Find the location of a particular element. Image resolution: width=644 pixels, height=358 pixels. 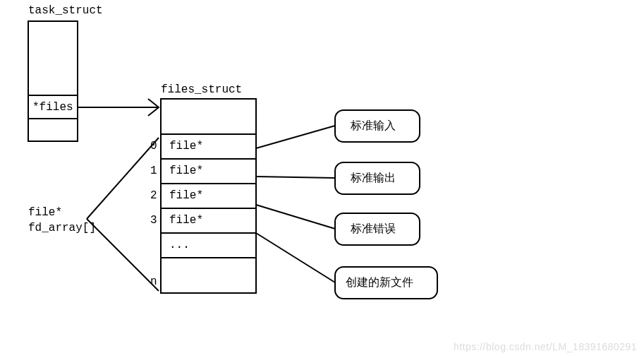

fd-row-3: file* is located at coordinates (186, 220).